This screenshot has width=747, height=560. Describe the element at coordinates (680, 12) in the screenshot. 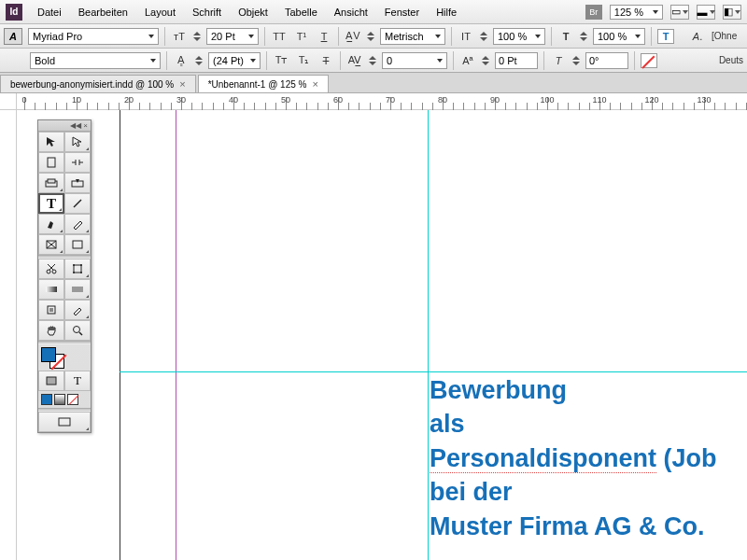

I see `view-mode-icon: ▭` at that location.